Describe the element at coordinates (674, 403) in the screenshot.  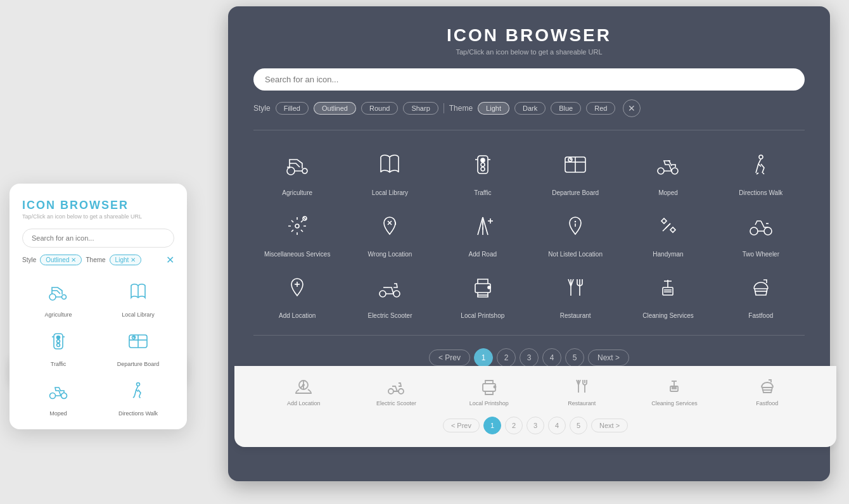
I see `gray-icon-cleaning-label: Cleaning Services` at that location.